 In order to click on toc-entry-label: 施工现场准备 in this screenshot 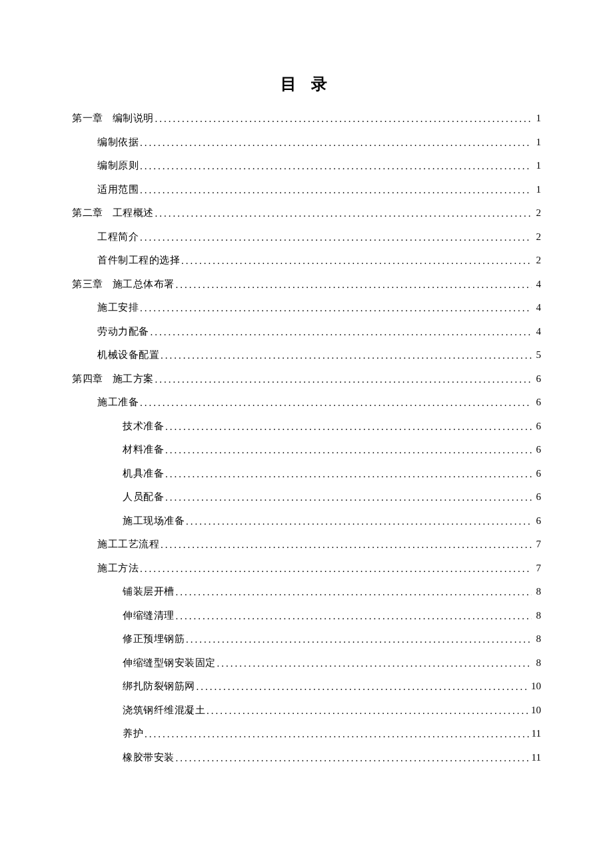, I will do `click(153, 521)`.